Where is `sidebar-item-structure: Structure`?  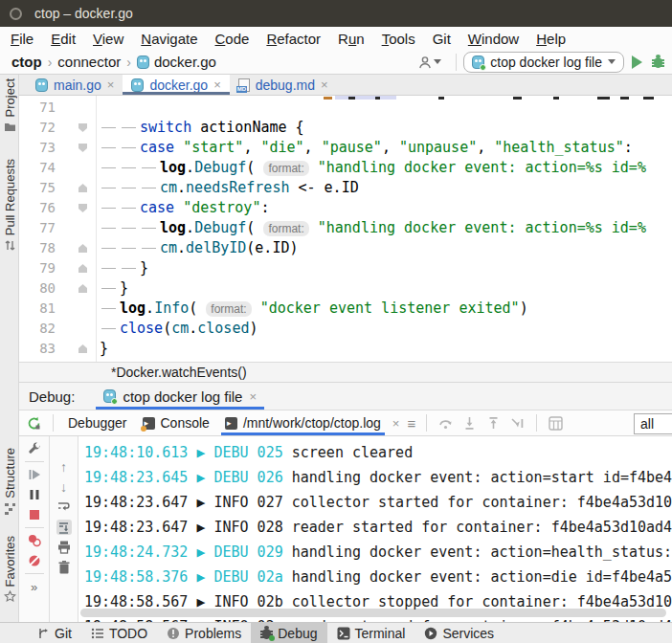
sidebar-item-structure: Structure is located at coordinates (10, 481).